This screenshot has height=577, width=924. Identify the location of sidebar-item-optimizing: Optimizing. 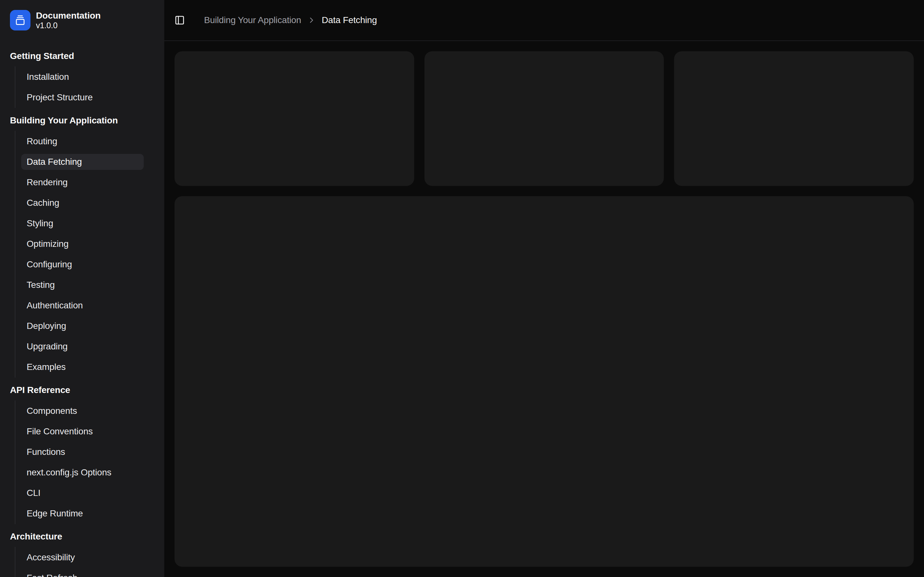
(82, 244).